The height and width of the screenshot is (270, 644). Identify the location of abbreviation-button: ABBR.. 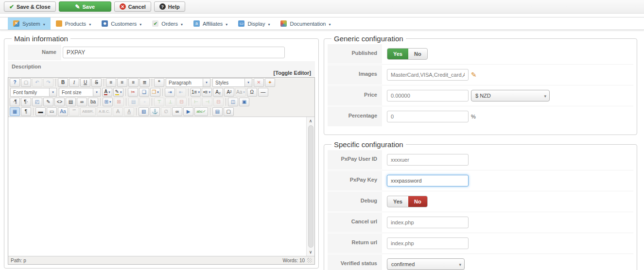
(88, 112).